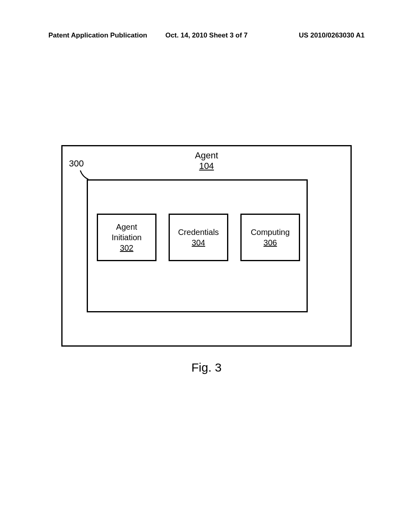 The height and width of the screenshot is (532, 413). Describe the element at coordinates (206, 35) in the screenshot. I see `page-header: Patent Application Publication Oct. 14, …` at that location.